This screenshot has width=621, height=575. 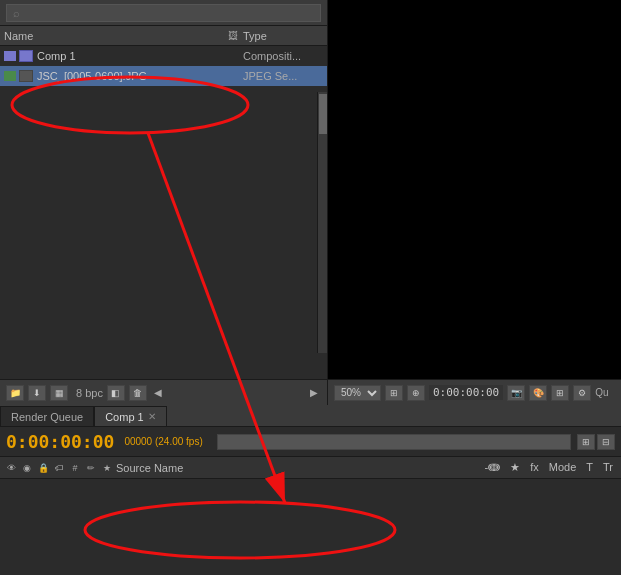 I want to click on number-icon: #, so click(x=75, y=468).